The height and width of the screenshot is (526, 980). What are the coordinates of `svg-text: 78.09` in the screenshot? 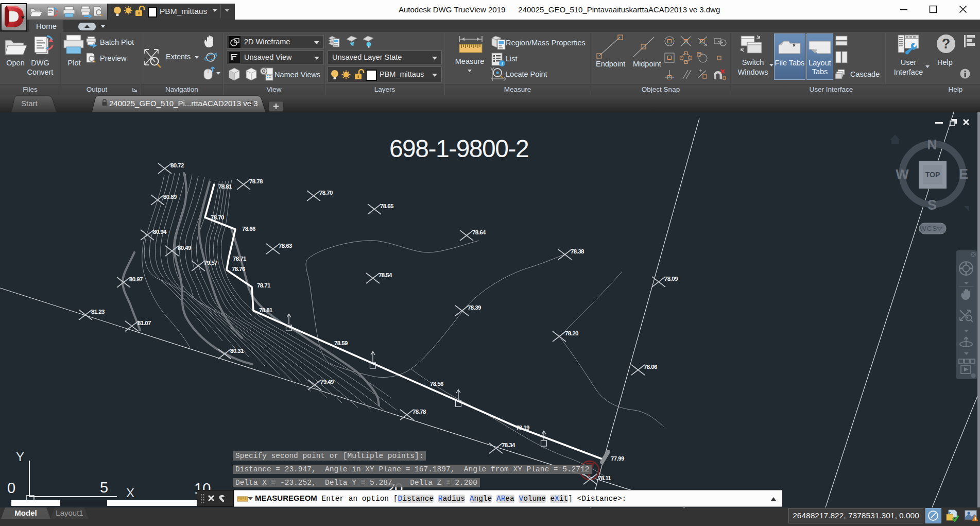 It's located at (671, 279).